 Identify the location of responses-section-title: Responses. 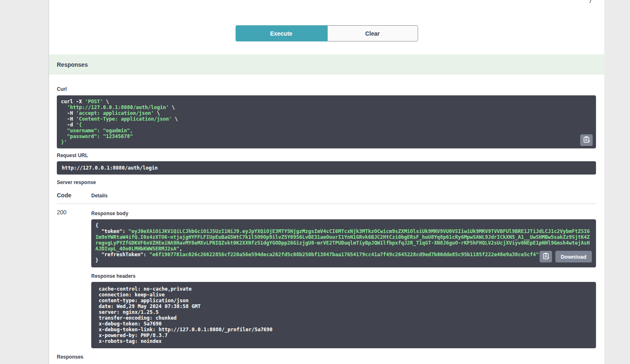
(72, 65).